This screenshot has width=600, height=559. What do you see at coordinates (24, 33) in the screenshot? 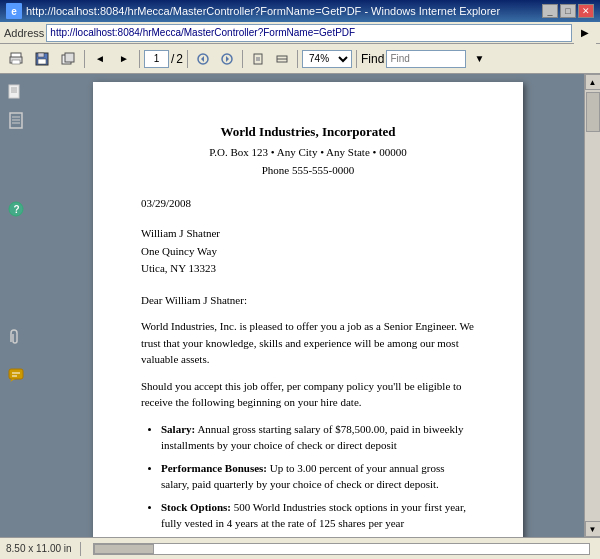
I see `address-label: Address` at bounding box center [24, 33].